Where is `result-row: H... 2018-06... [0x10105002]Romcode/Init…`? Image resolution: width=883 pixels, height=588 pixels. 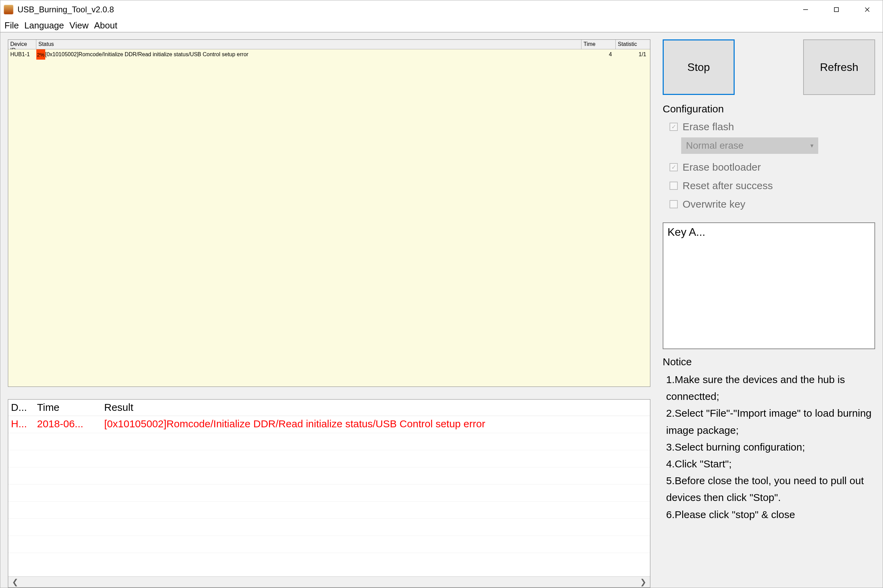 result-row: H... 2018-06... [0x10105002]Romcode/Init… is located at coordinates (329, 424).